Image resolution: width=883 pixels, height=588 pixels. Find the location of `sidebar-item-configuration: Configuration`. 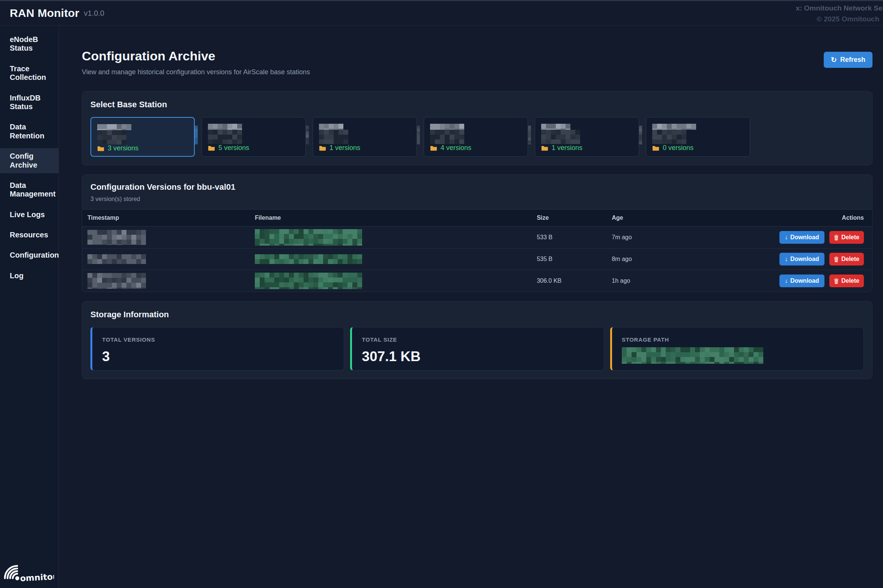

sidebar-item-configuration: Configuration is located at coordinates (29, 255).